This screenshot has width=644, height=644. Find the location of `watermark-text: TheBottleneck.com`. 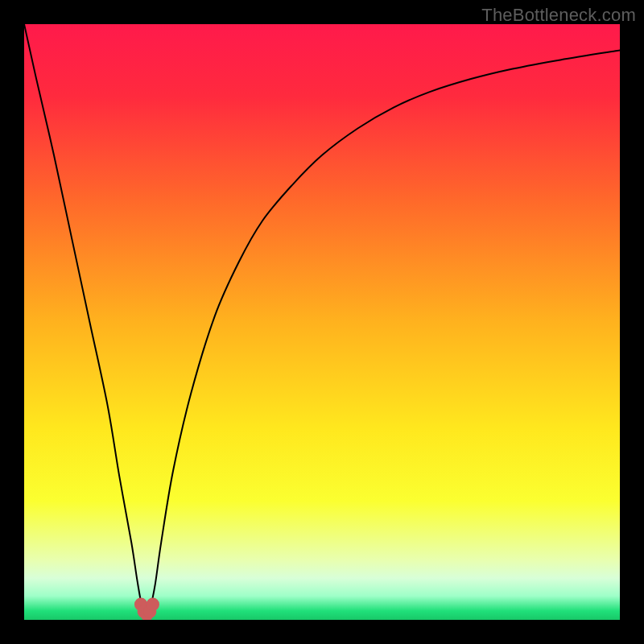

watermark-text: TheBottleneck.com is located at coordinates (559, 15).